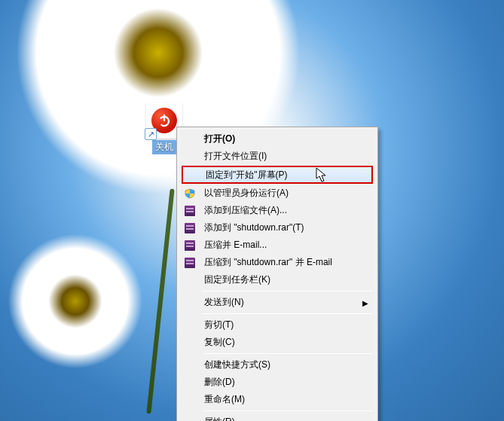  Describe the element at coordinates (277, 303) in the screenshot. I see `menu-item-send-to: 发送到(N) ▶` at that location.